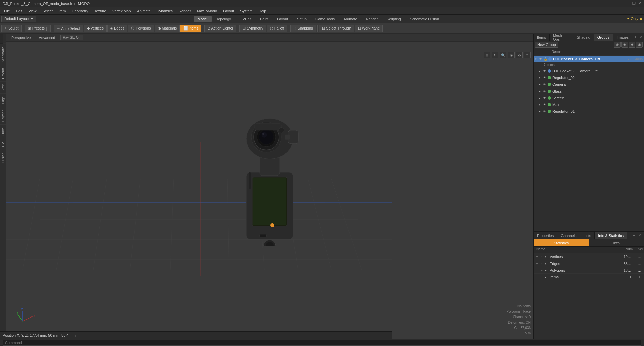  Describe the element at coordinates (640, 3) in the screenshot. I see `close-btn: ✕` at that location.